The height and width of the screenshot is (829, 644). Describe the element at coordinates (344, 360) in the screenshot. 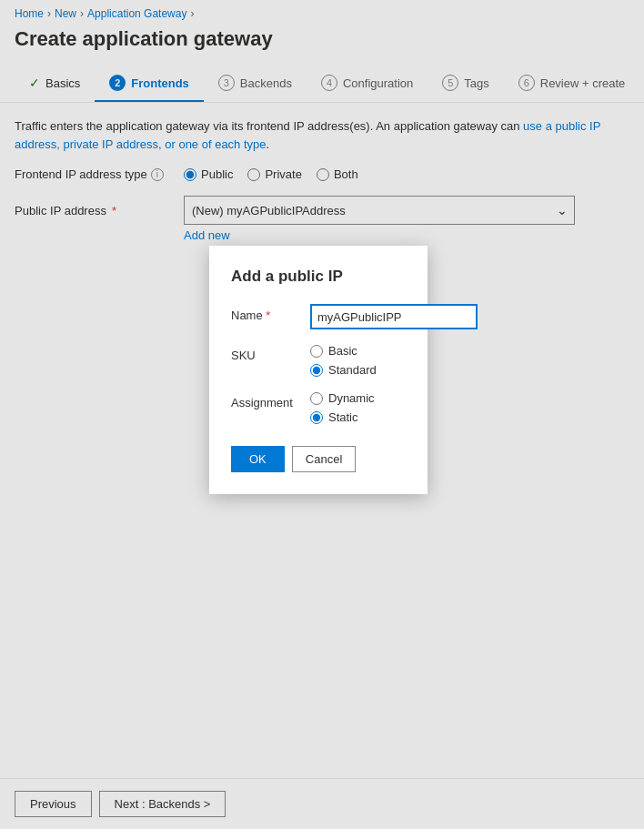

I see `modal-sku-options: Basic Standard` at that location.